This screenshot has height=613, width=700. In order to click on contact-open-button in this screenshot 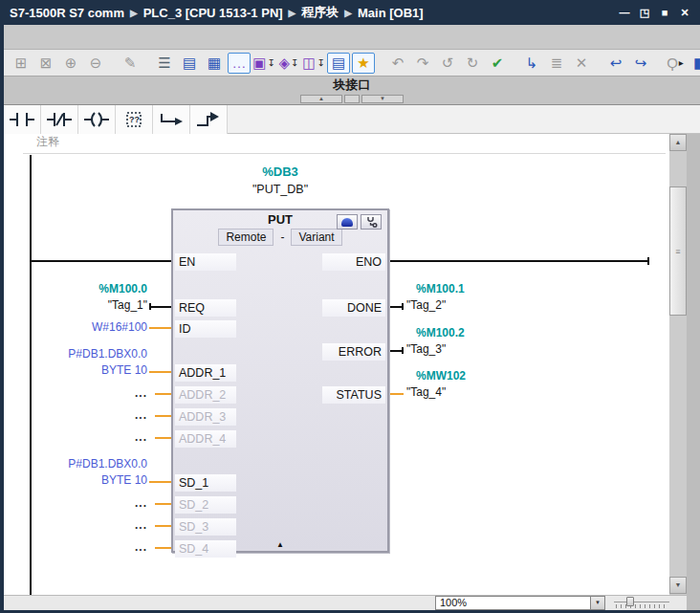, I will do `click(23, 120)`.